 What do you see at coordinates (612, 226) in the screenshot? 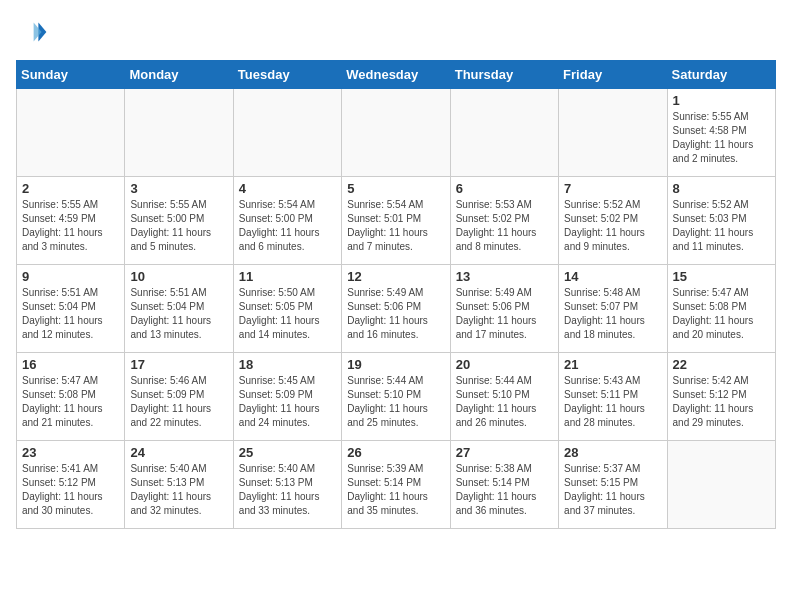
I see `day-info: Sunrise: 5:52 AM Sunset: 5:02 PM Dayligh…` at bounding box center [612, 226].